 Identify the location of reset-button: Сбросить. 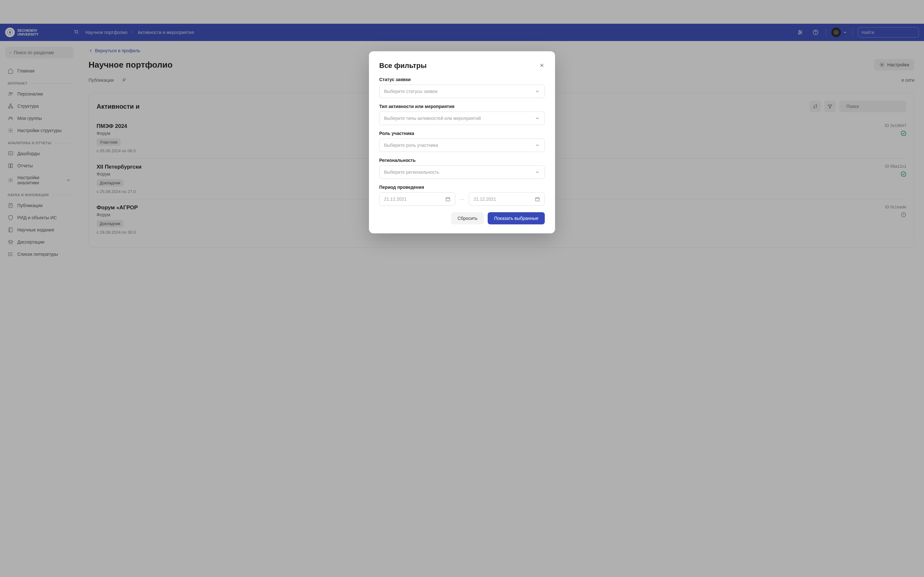
(467, 218).